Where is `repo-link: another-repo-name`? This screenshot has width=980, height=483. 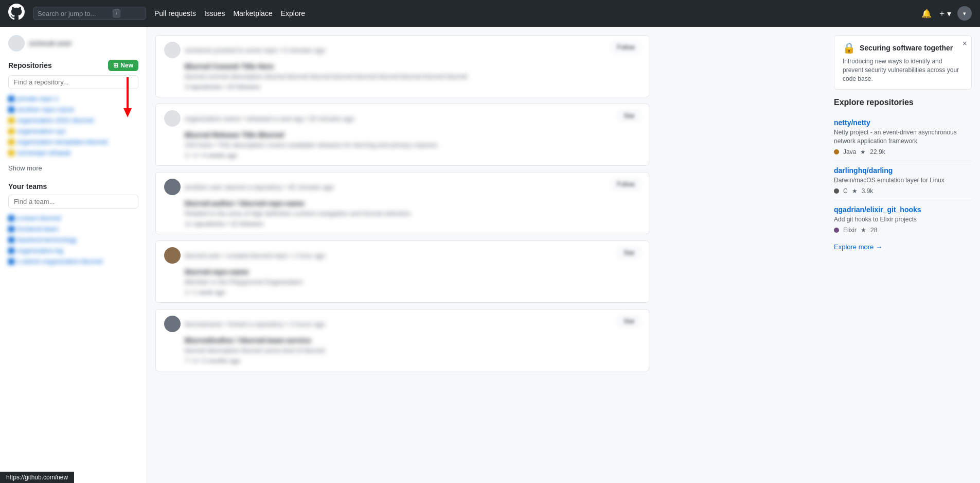
repo-link: another-repo-name is located at coordinates (73, 109).